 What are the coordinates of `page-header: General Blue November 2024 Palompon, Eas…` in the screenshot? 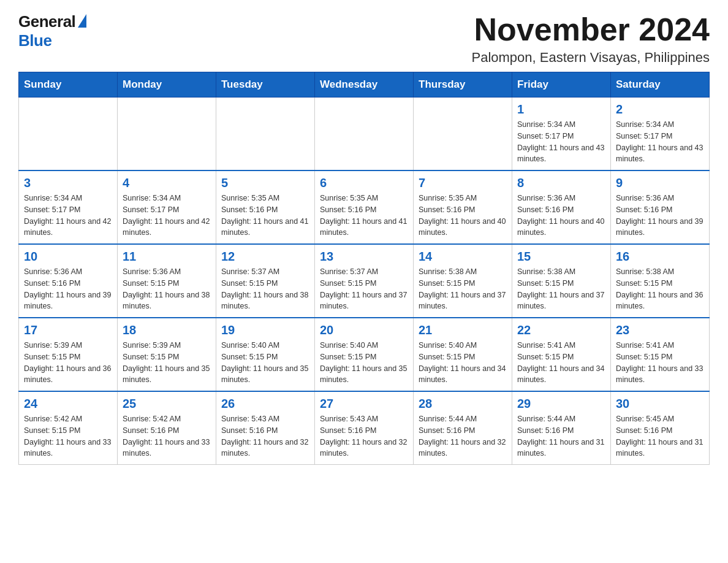 It's located at (364, 39).